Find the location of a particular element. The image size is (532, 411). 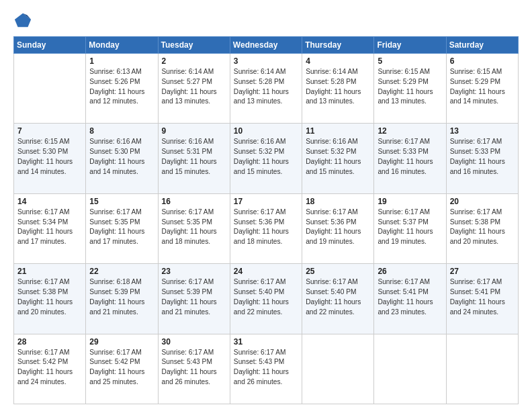

calendar-cell: 23 Sunrise: 6:17 AMSunset: 5:39 PMDaylig… is located at coordinates (193, 299).